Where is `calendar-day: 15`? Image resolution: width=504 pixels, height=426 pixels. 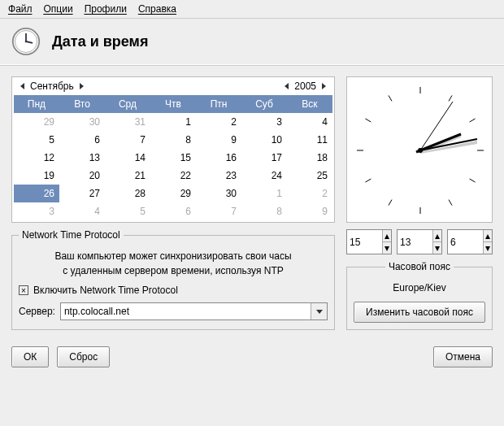 calendar-day: 15 is located at coordinates (173, 158).